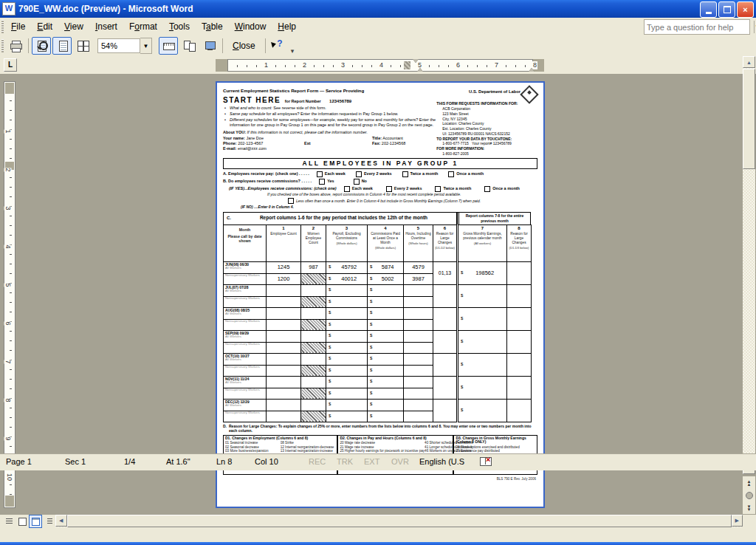 The width and height of the screenshot is (756, 545). Describe the element at coordinates (487, 461) in the screenshot. I see `spelling-status-icon: ×` at that location.